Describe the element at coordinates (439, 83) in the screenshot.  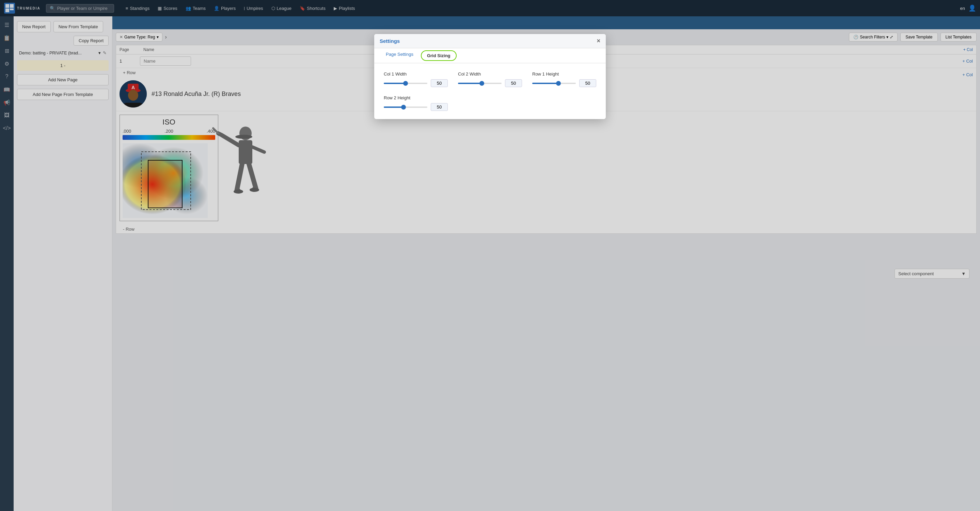
I see `col1-width-value: 50` at that location.